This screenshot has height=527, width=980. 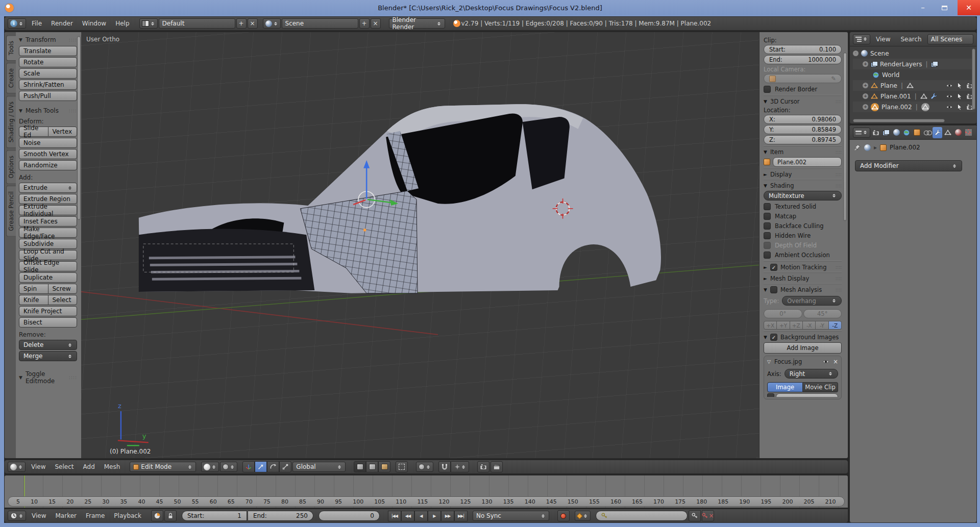 I want to click on add-tool-button: Extrude Region, so click(x=48, y=199).